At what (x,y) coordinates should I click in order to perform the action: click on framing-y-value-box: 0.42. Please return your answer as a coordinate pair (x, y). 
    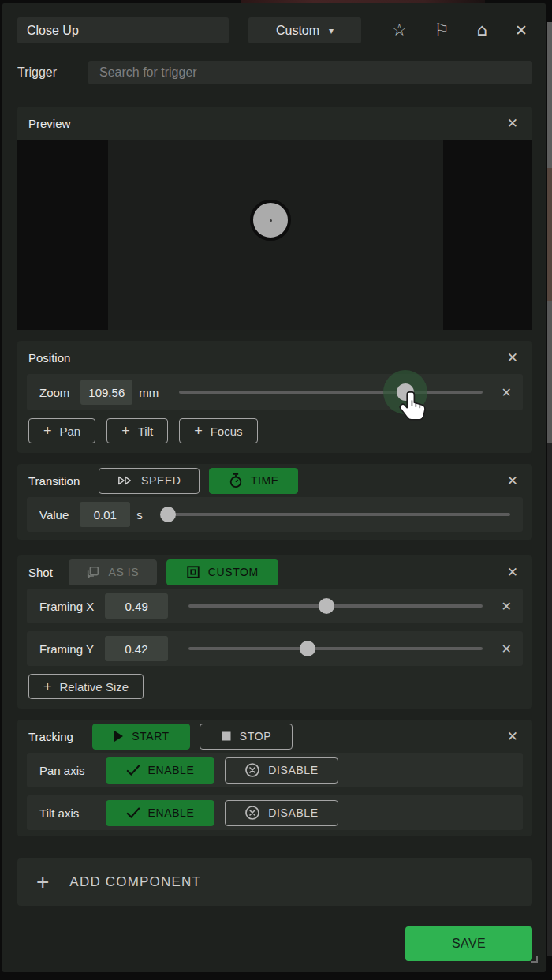
    Looking at the image, I should click on (136, 649).